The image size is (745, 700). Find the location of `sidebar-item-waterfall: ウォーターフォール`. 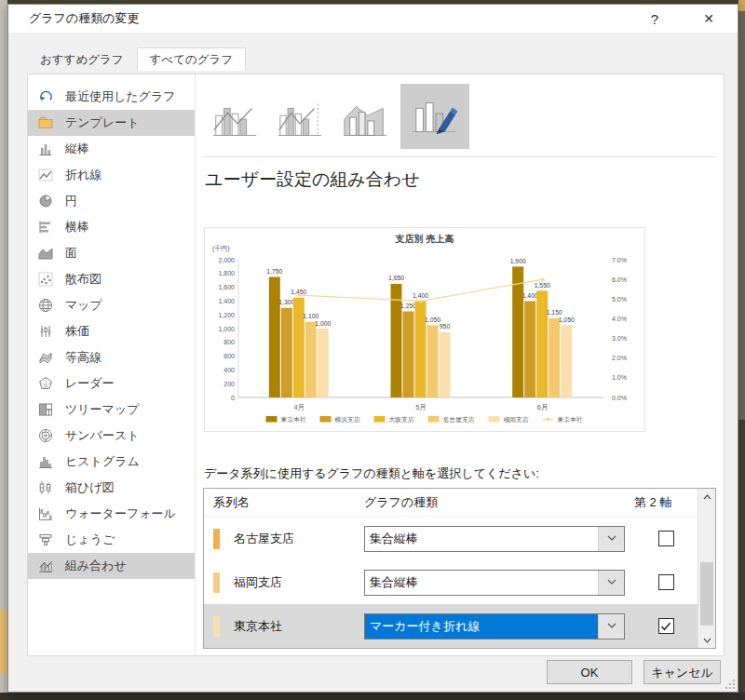

sidebar-item-waterfall: ウォーターフォール is located at coordinates (112, 514).